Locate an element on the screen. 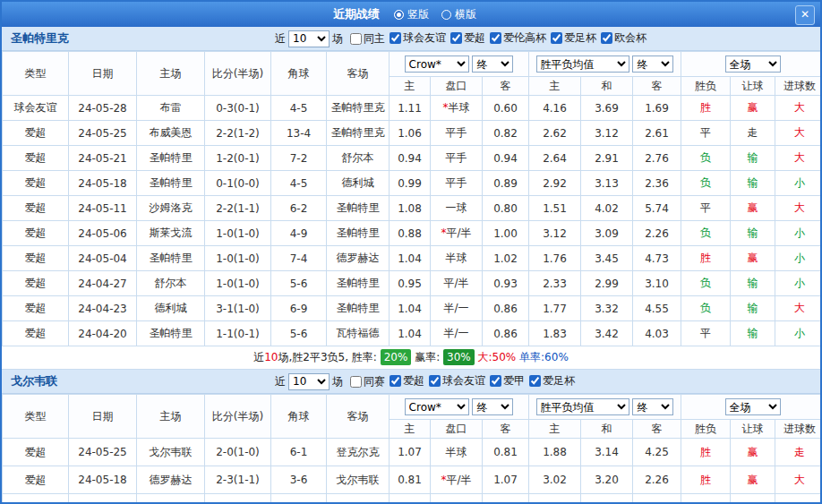 The width and height of the screenshot is (822, 504). home-team: 德罗赫达 is located at coordinates (171, 480).